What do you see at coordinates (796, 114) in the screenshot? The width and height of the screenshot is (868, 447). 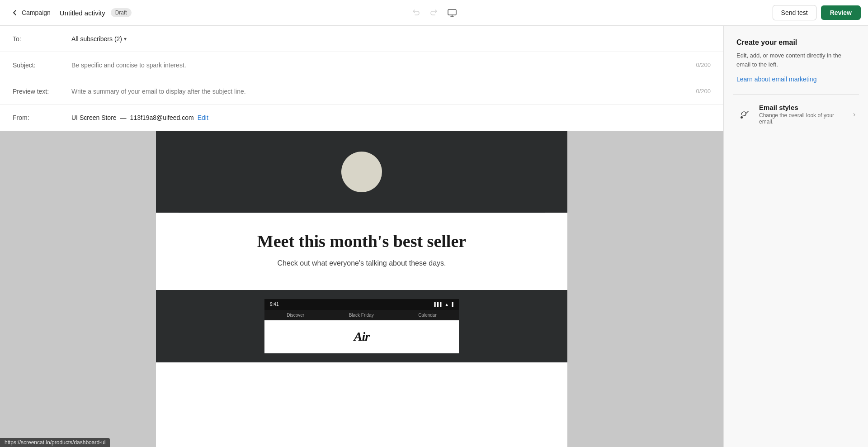 I see `email-styles-nav-item: Email styles Change the overall look of …` at bounding box center [796, 114].